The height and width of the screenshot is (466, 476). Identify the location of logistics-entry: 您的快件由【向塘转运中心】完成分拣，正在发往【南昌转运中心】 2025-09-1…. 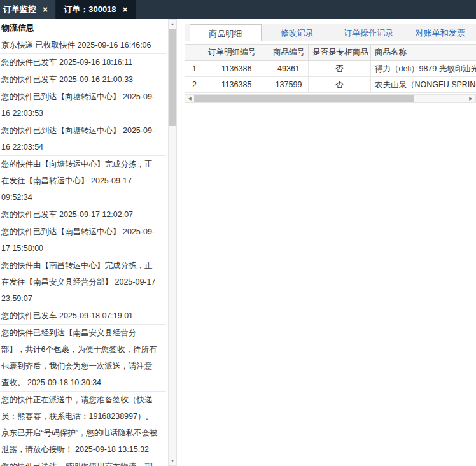
(83, 181).